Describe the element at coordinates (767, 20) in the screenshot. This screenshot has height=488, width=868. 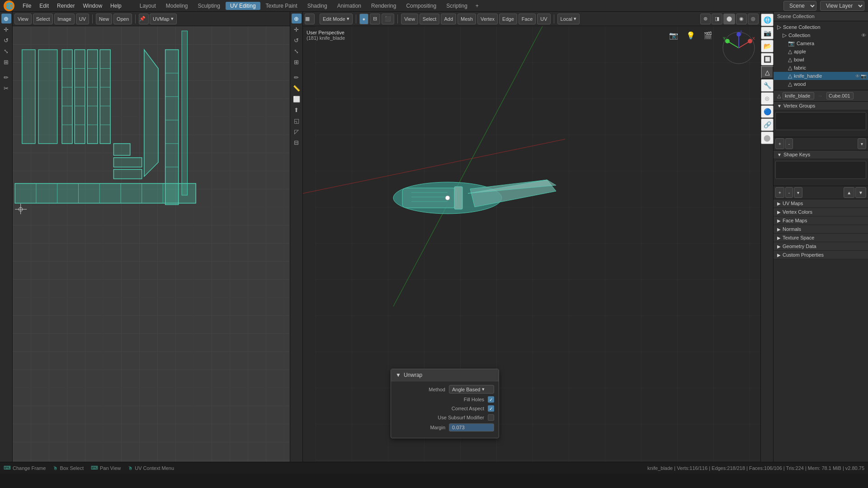
I see `props-scene-icon: 🌐` at that location.